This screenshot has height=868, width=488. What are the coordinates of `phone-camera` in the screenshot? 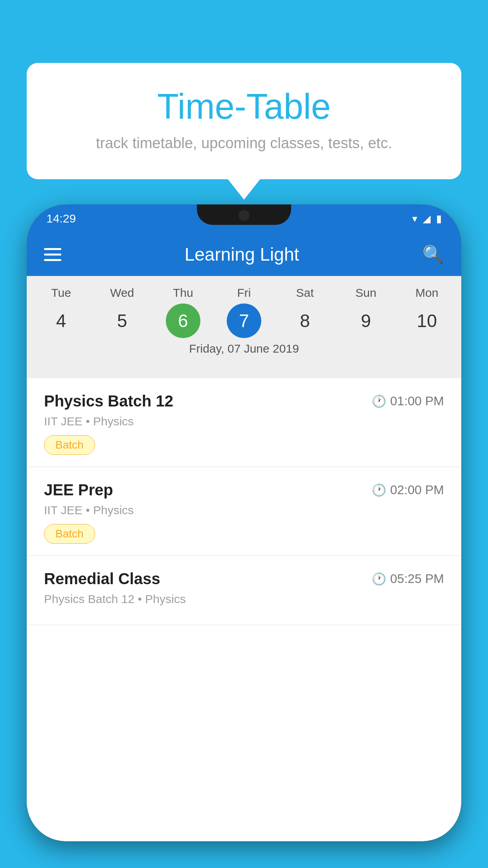 It's located at (244, 215).